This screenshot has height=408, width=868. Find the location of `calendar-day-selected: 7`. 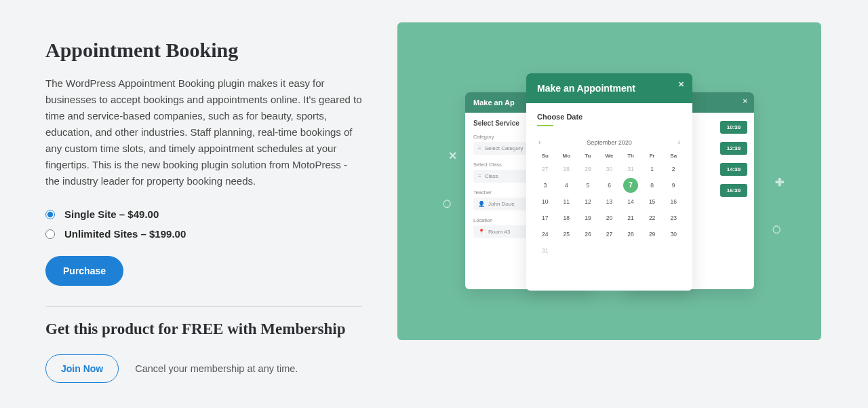

calendar-day-selected: 7 is located at coordinates (631, 185).